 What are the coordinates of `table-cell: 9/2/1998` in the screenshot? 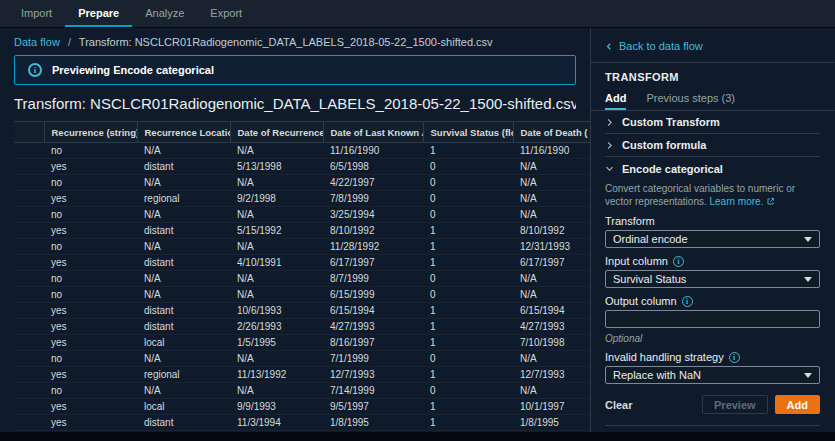 It's located at (276, 199).